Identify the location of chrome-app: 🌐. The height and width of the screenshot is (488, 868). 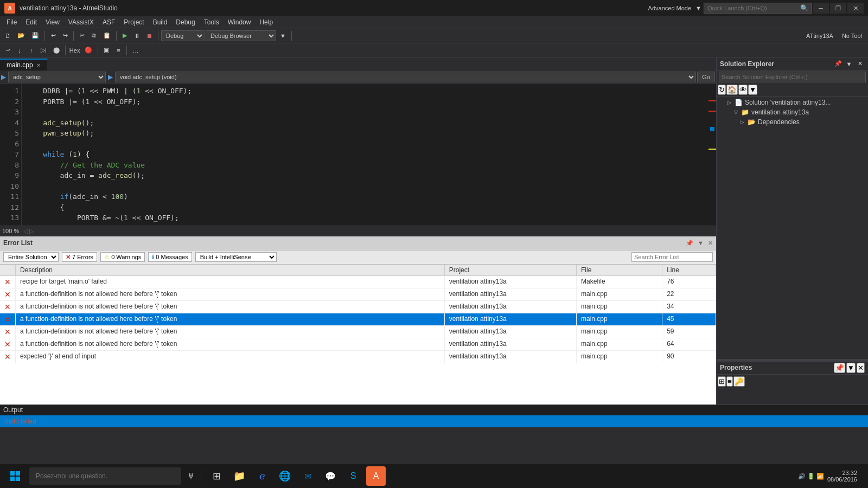
(285, 476).